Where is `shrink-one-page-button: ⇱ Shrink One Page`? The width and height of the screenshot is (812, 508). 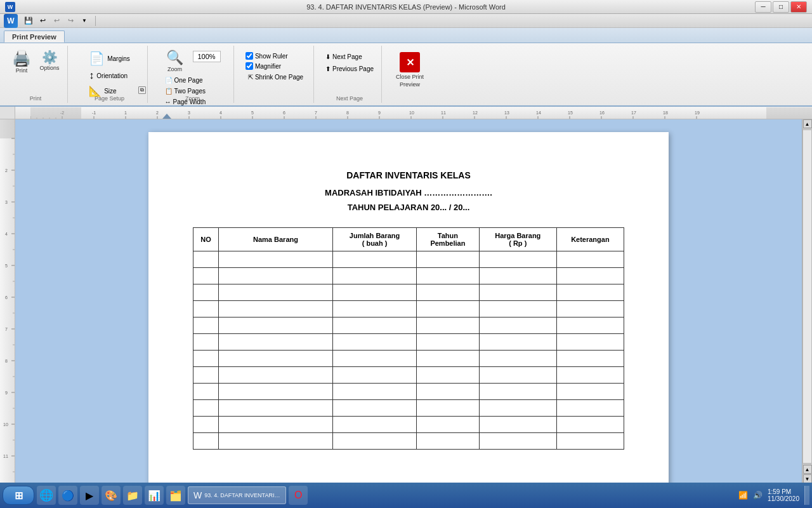 shrink-one-page-button: ⇱ Shrink One Page is located at coordinates (275, 77).